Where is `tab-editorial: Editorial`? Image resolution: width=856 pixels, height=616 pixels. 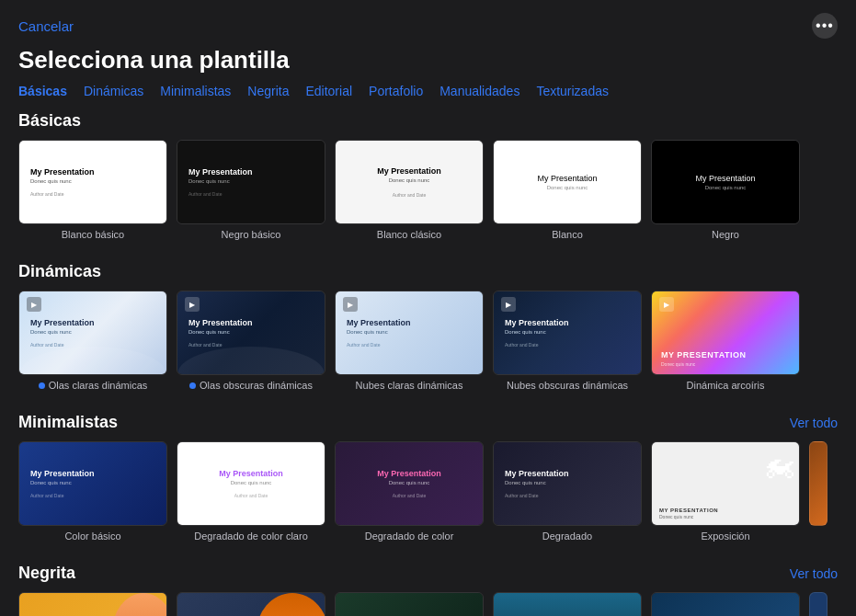 tab-editorial: Editorial is located at coordinates (329, 91).